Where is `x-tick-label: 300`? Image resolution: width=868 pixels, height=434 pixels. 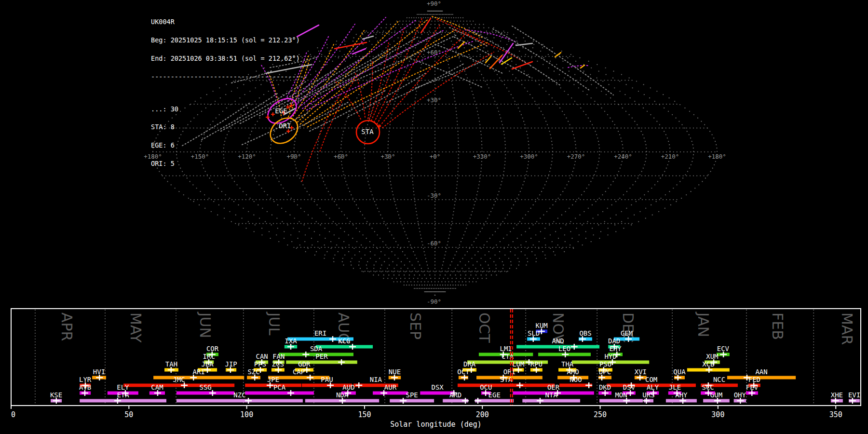
x-tick-label: 300 is located at coordinates (718, 415).